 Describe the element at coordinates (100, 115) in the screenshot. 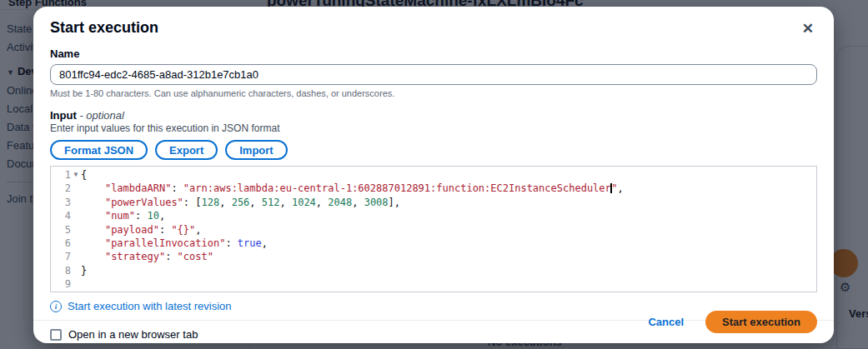

I see `input-optional-suffix: - optional` at that location.